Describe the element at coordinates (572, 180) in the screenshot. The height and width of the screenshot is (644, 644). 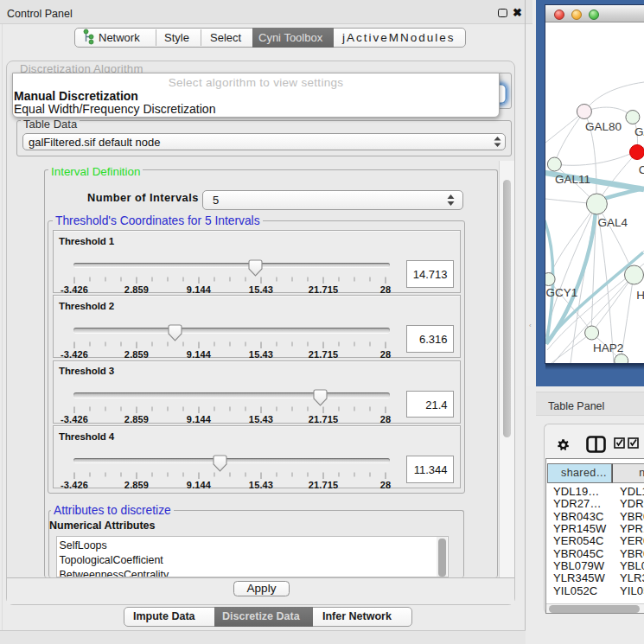
I see `svg-text: GAL11` at that location.